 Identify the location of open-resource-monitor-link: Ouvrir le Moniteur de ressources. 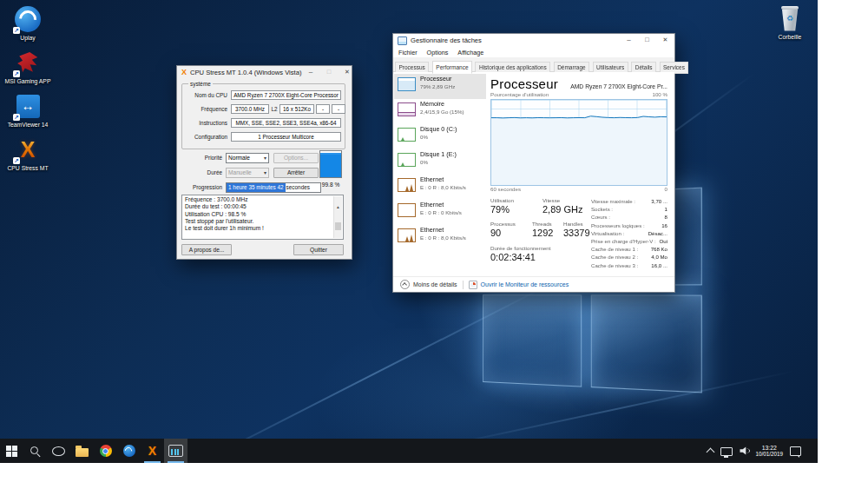
(525, 285).